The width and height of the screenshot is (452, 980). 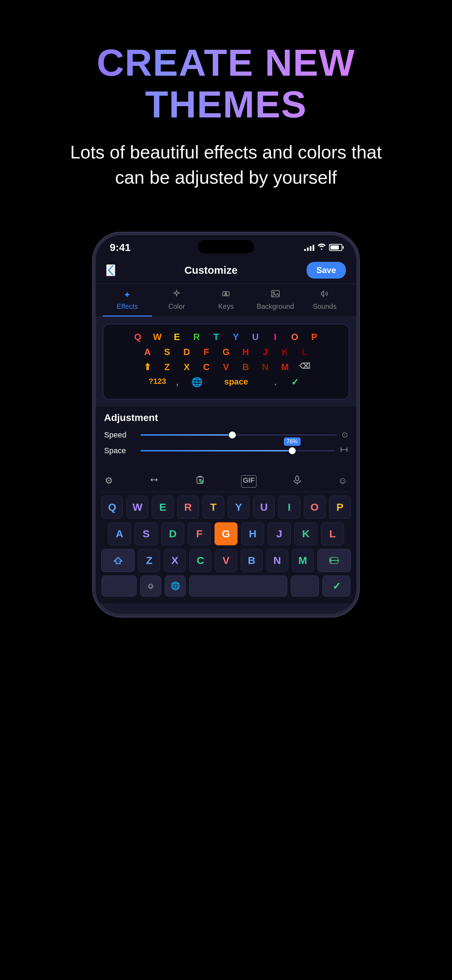 I want to click on key-q: Q, so click(x=112, y=508).